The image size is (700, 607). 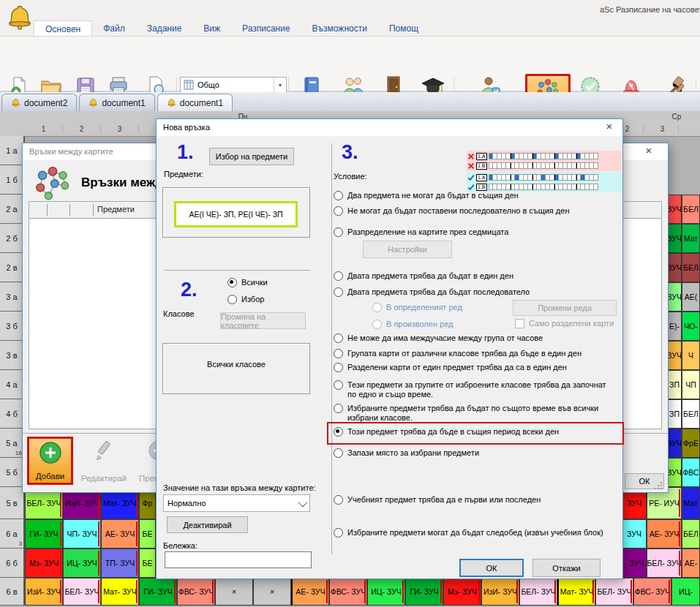 I want to click on condition-radio-option: Избраните предмети могат да бъдат следоб…, so click(x=468, y=532).